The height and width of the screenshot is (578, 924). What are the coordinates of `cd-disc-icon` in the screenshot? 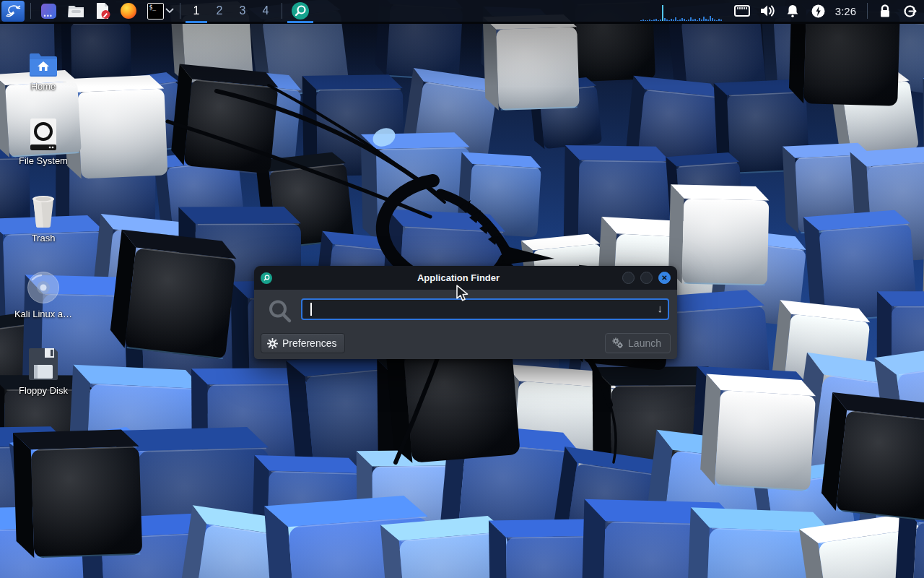 It's located at (43, 288).